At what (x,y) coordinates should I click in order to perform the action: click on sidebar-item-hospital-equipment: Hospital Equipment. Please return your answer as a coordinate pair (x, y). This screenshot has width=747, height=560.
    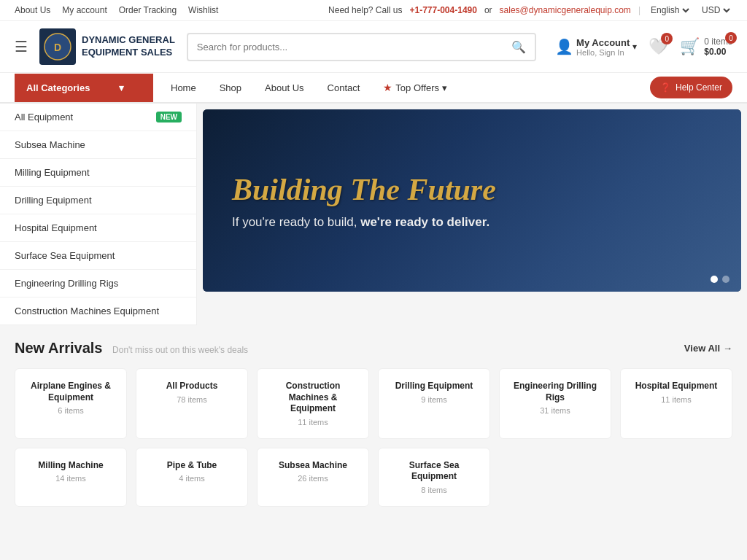
    Looking at the image, I should click on (98, 228).